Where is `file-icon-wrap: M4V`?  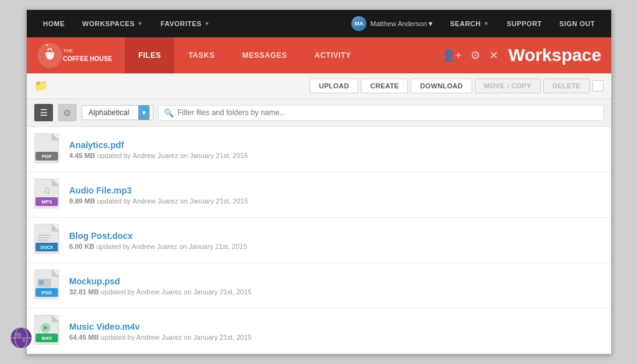 file-icon-wrap: M4V is located at coordinates (48, 331).